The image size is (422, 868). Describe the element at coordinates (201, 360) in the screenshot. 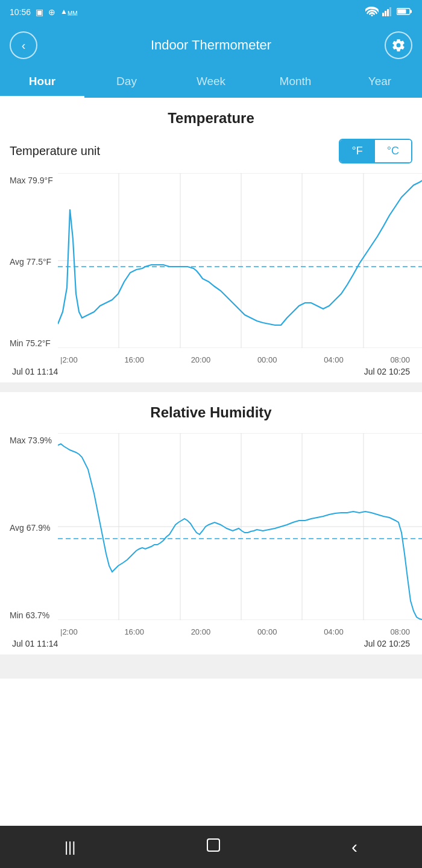

I see `temp-x-label-2: 20:00` at that location.